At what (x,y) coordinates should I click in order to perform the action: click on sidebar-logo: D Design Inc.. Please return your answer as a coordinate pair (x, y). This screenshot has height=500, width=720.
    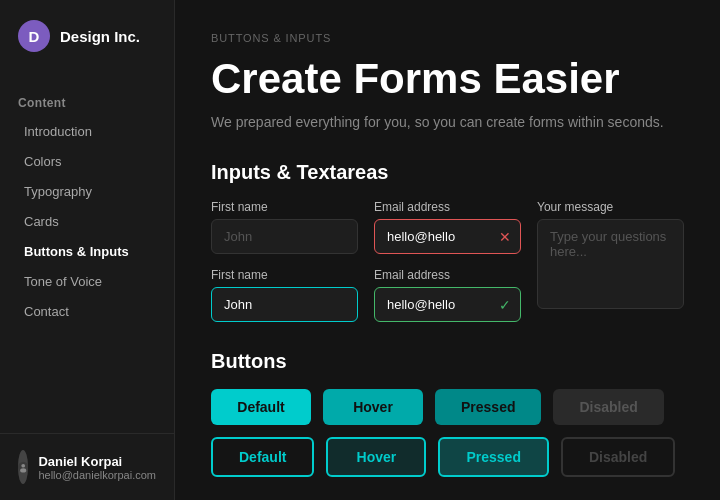
    Looking at the image, I should click on (87, 36).